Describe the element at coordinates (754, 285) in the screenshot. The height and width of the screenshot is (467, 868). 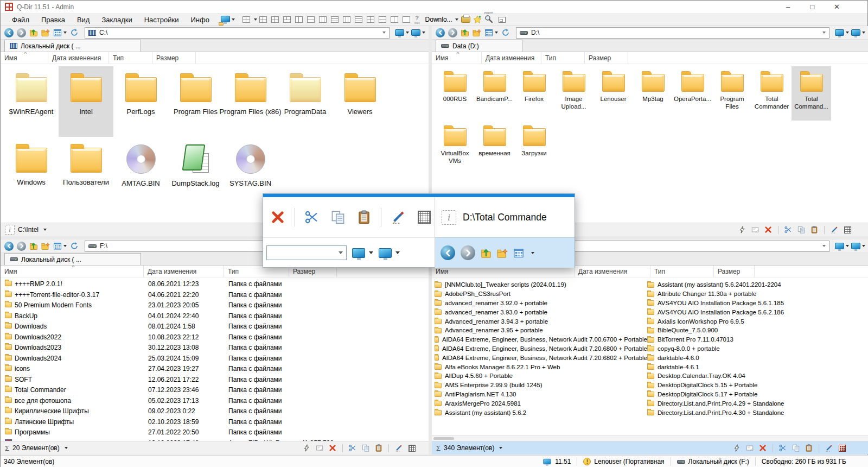
I see `file-item: Assistant (my assistant) 5.6.2401.2201-2…` at that location.